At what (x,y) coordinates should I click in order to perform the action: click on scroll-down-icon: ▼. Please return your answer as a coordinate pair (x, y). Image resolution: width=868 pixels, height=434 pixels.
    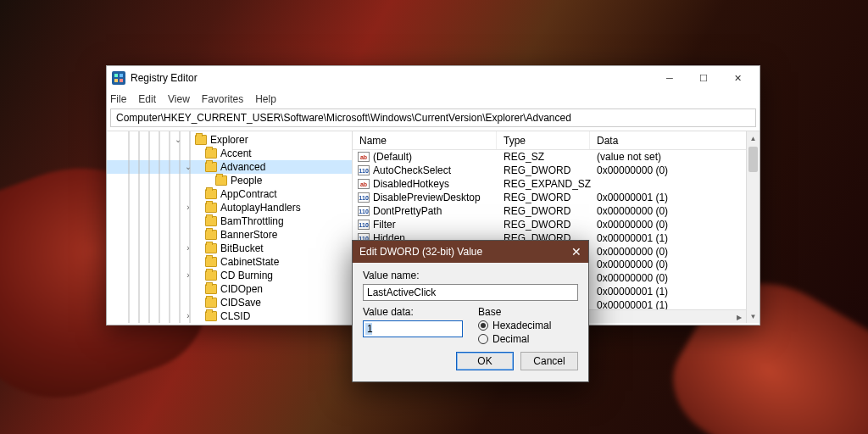
    Looking at the image, I should click on (753, 316).